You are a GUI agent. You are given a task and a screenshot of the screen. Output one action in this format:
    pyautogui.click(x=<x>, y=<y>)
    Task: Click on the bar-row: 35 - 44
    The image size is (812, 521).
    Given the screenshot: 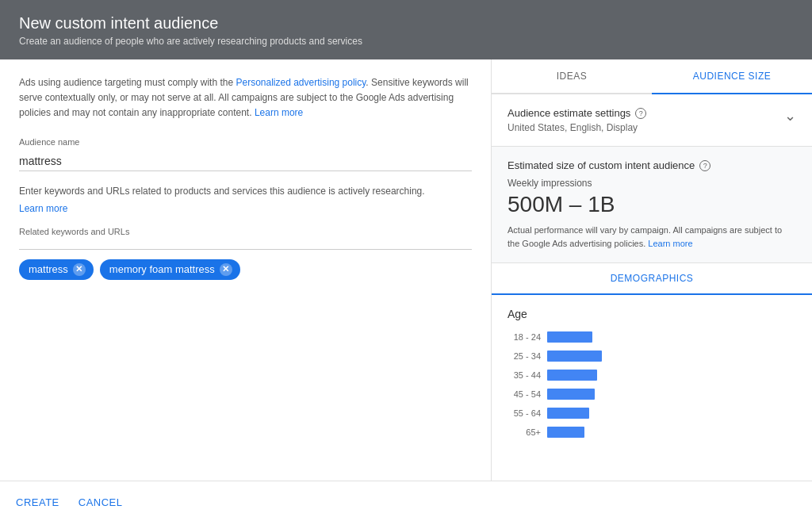 What is the action you would take?
    pyautogui.click(x=652, y=375)
    